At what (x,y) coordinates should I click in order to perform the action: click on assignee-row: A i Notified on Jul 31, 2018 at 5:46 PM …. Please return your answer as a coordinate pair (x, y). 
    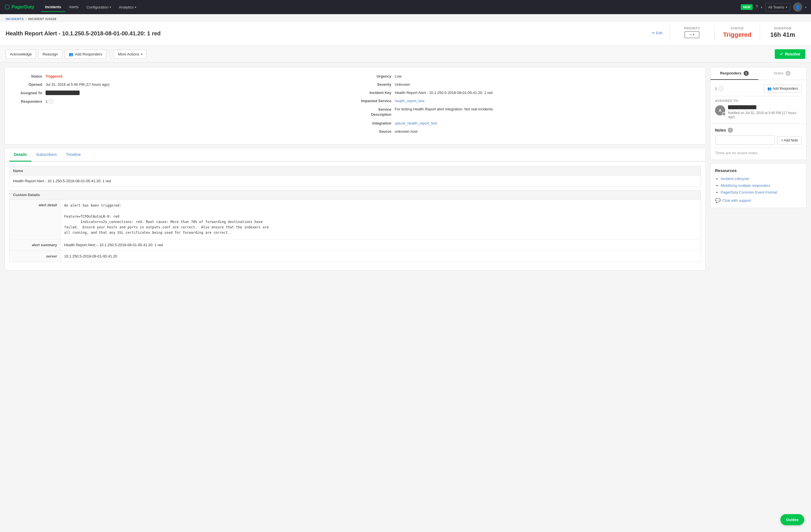
    Looking at the image, I should click on (759, 112).